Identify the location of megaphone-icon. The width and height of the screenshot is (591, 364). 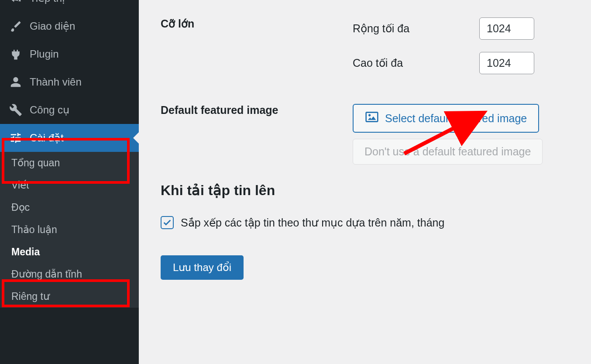
(16, 3).